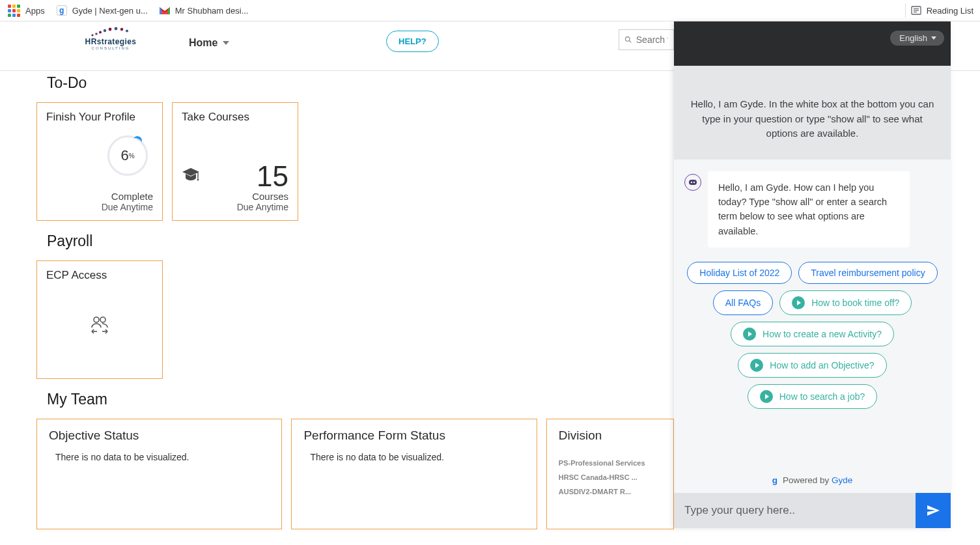 The height and width of the screenshot is (545, 980). I want to click on hrstrategies-logo: HRstrategies CONSULTING, so click(111, 40).